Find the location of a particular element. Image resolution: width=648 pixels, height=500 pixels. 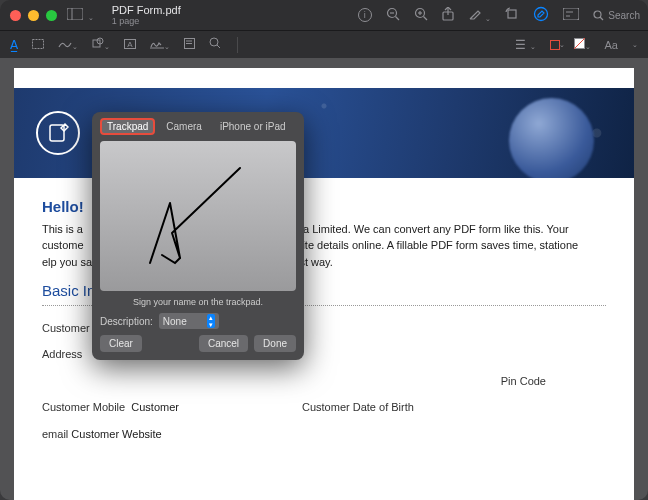

traffic-lights is located at coordinates (34, 16).